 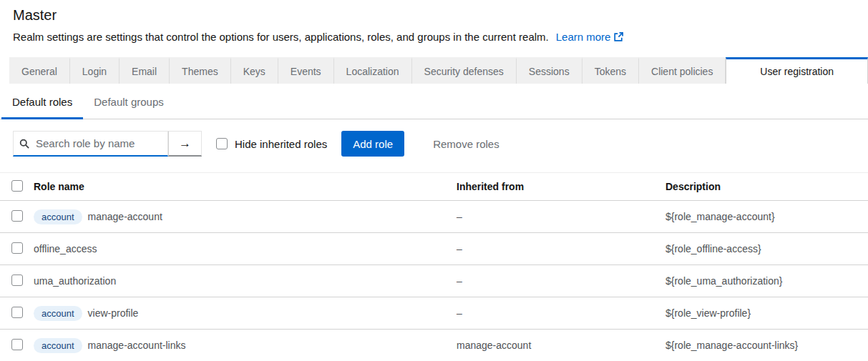 I want to click on table-row: accountmanage-account – ${role_manage-ac…, so click(x=434, y=217).